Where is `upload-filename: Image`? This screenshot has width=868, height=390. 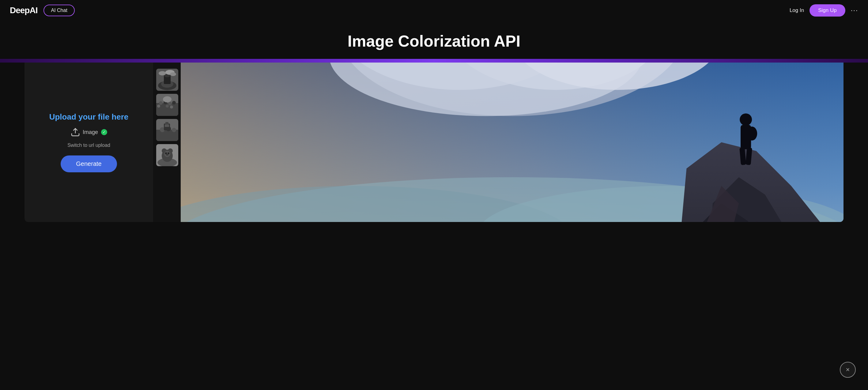
upload-filename: Image is located at coordinates (90, 132).